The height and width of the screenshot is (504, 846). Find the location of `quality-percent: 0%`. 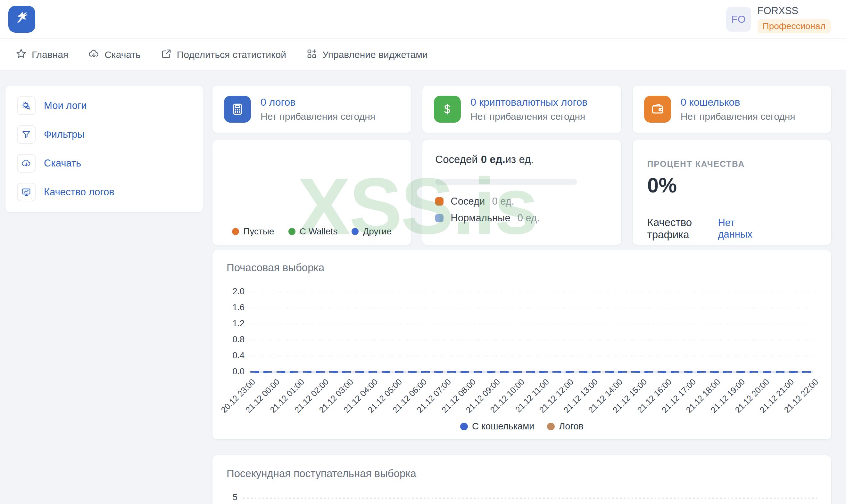

quality-percent: 0% is located at coordinates (732, 185).